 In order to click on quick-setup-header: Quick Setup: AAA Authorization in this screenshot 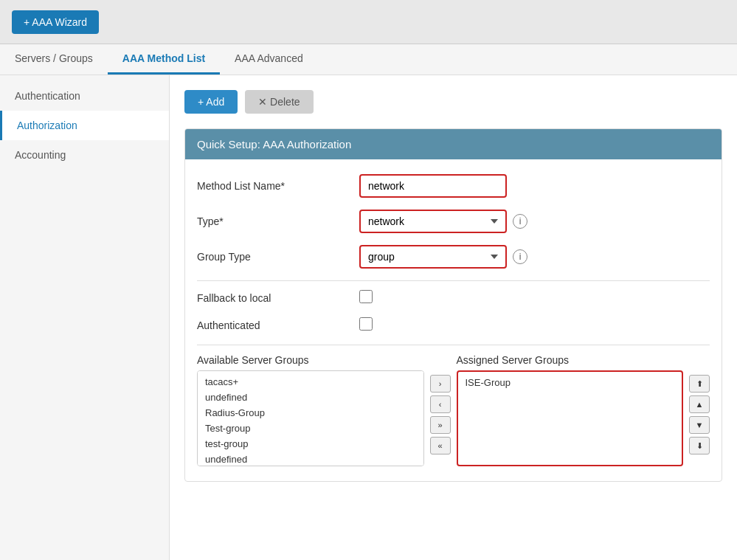, I will do `click(453, 145)`.